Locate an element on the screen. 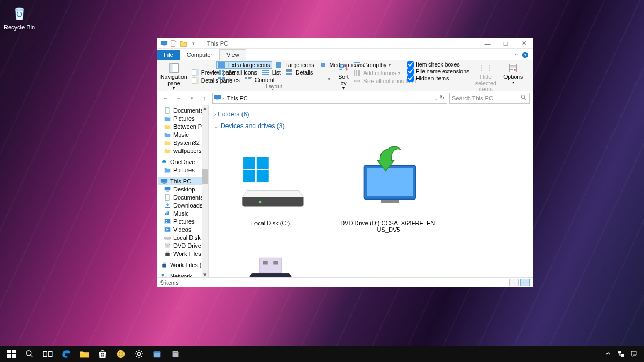 This screenshot has height=362, width=644. address-dropdown-icon: ⌄ is located at coordinates (436, 98).